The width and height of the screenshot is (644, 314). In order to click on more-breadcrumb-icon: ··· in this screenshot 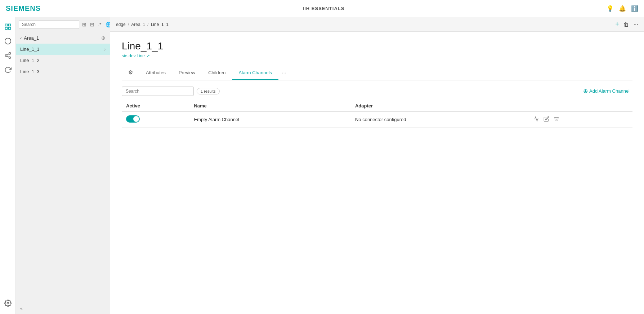, I will do `click(636, 25)`.